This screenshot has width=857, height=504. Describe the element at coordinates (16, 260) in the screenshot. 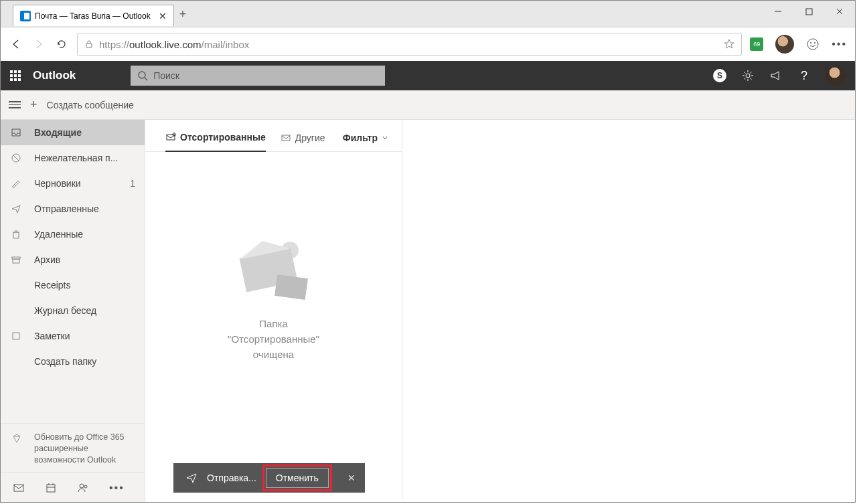

I see `archive-icon` at that location.